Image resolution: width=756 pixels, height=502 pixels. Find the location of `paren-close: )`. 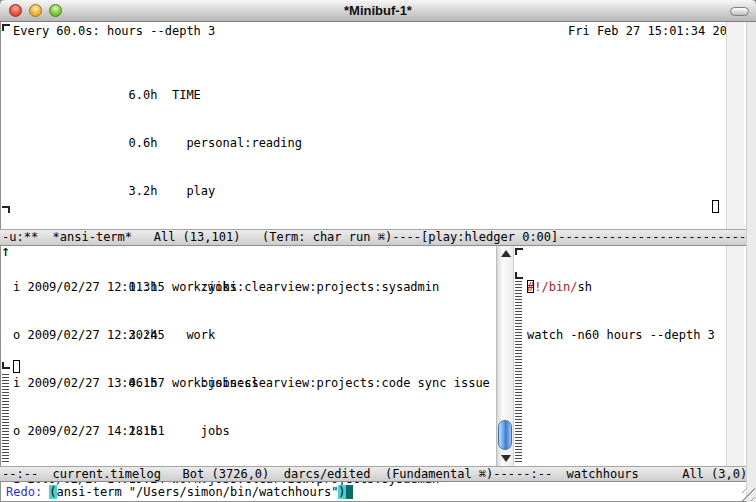

paren-close: ) is located at coordinates (342, 492).